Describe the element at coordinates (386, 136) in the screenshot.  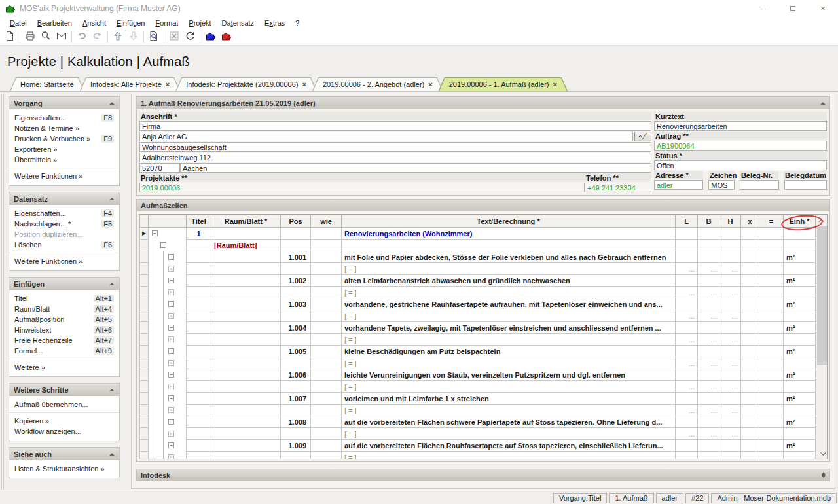
I see `anschrift-line2-field: Anja Adler AG` at that location.